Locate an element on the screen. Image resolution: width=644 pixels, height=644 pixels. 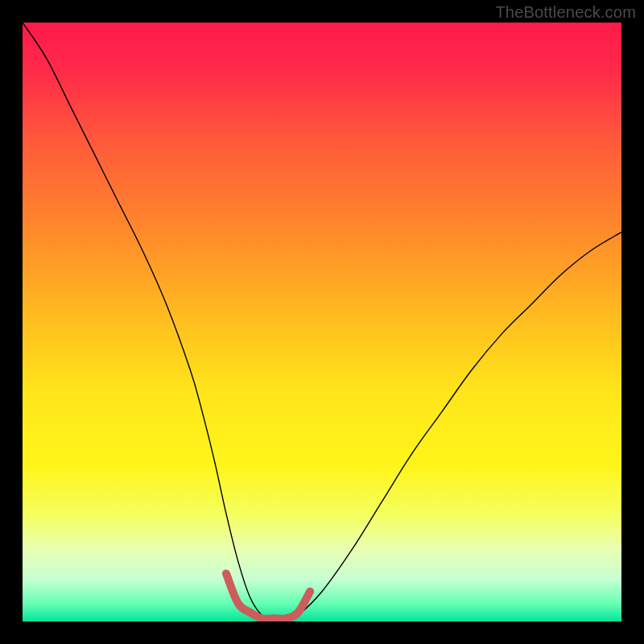
watermark-text: TheBottleneck.com is located at coordinates (565, 13).